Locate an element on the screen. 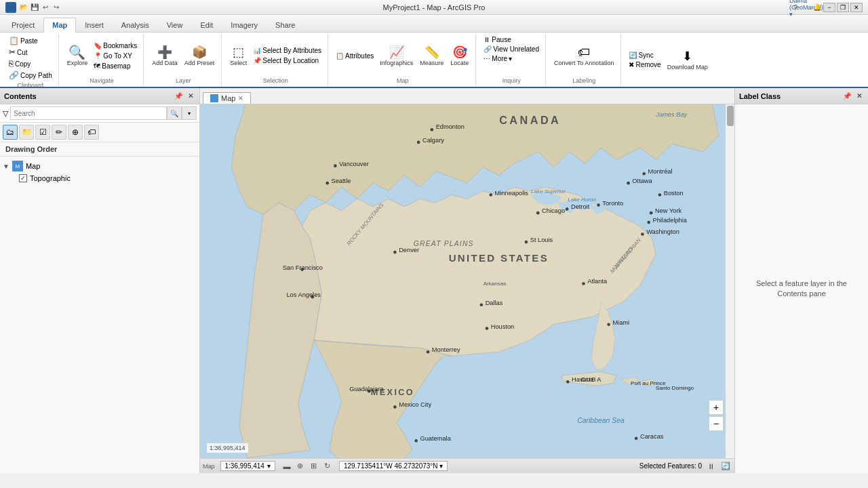 This screenshot has width=868, height=488. basemap-button: 🗺 Basemap is located at coordinates (115, 66).